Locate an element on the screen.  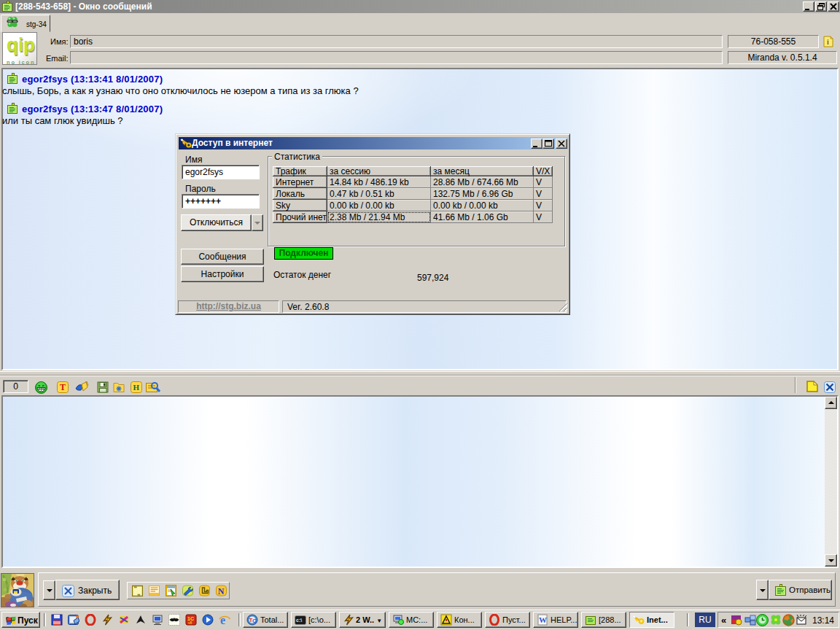
svg-text: C is located at coordinates (254, 621).